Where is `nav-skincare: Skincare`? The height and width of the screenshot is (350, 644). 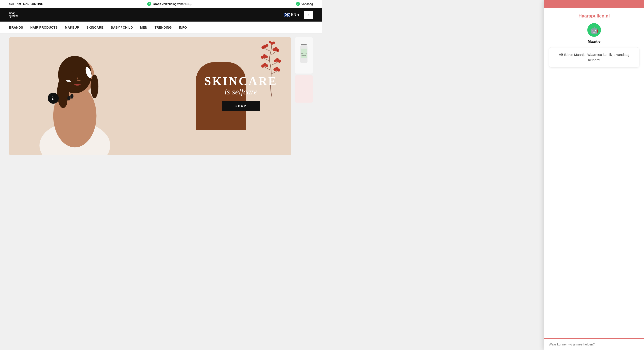 nav-skincare: Skincare is located at coordinates (95, 28).